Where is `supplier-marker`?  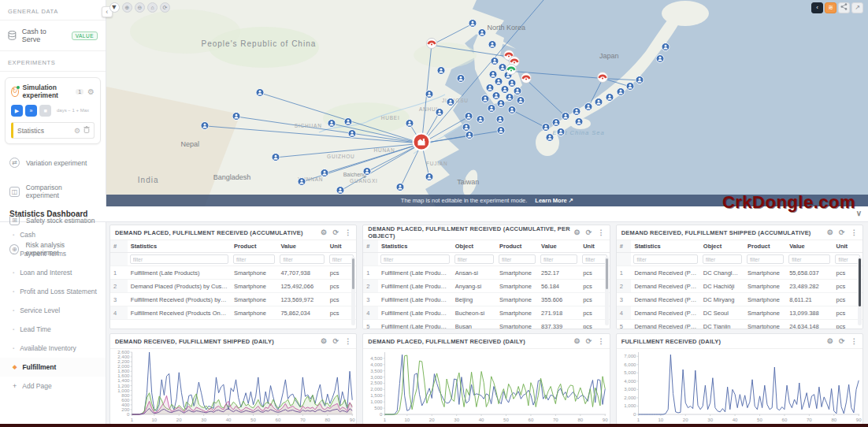 supplier-marker is located at coordinates (421, 143).